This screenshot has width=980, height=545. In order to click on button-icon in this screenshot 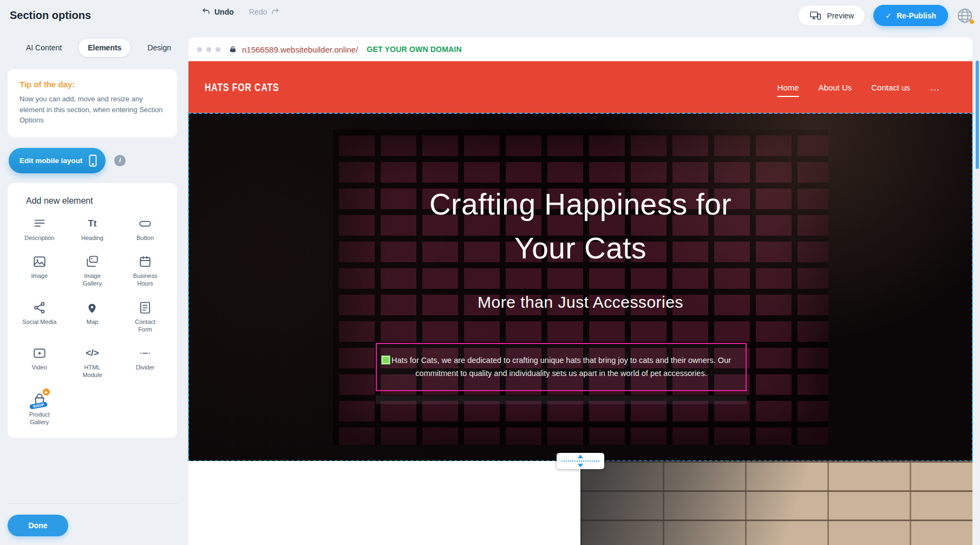, I will do `click(145, 224)`.